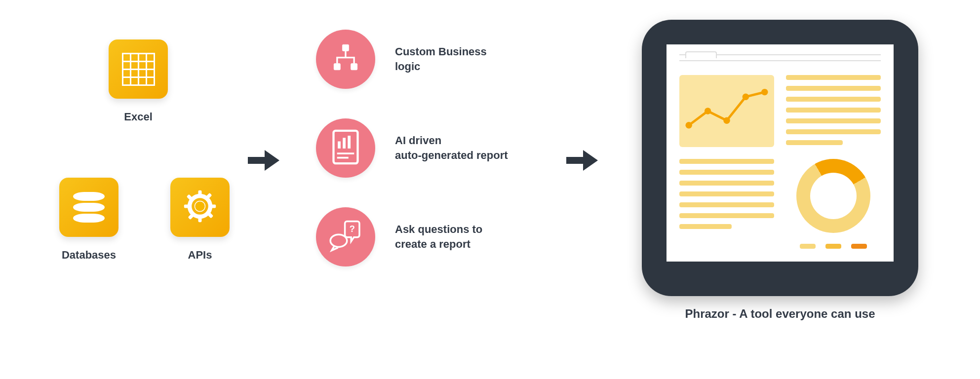 This screenshot has width=980, height=379. I want to click on excel-tile, so click(138, 69).